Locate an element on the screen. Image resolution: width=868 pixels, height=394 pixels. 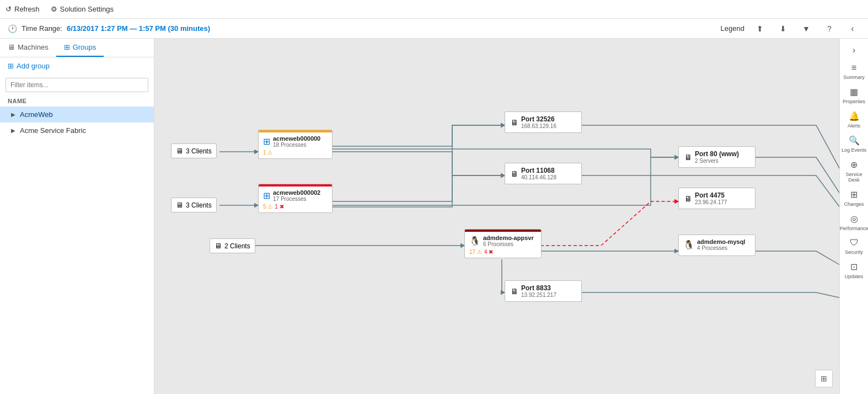
server-node-acmeweb000000: ⊞ acmeweb000000 18 Processes 1 ⚠ is located at coordinates (296, 145).